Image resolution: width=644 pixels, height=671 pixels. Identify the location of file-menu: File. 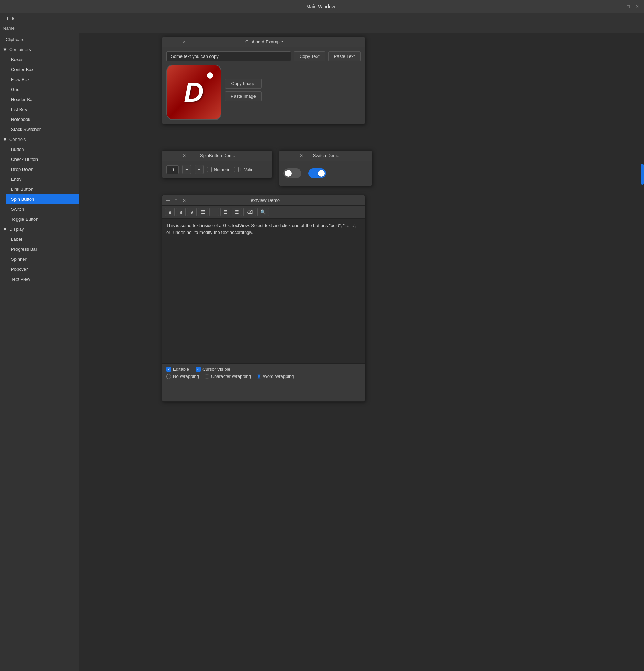
(10, 18).